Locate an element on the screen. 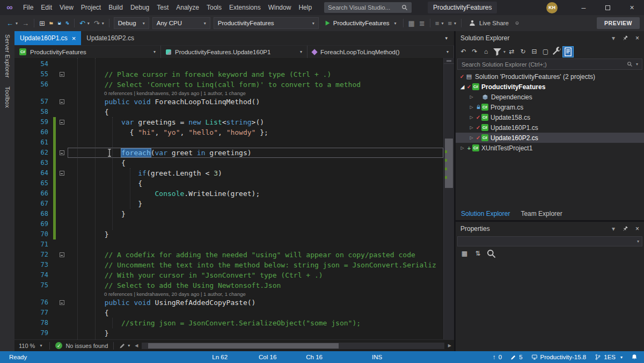  expander-icon: ◢ is located at coordinates (463, 87).